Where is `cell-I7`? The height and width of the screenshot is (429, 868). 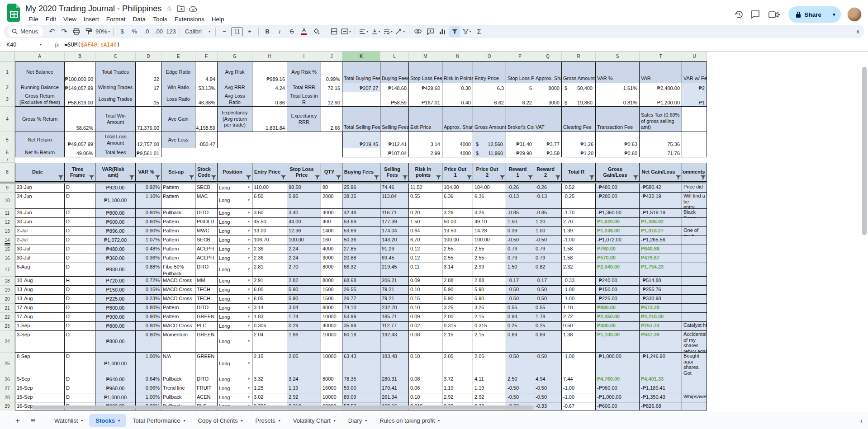 cell-I7 is located at coordinates (304, 160).